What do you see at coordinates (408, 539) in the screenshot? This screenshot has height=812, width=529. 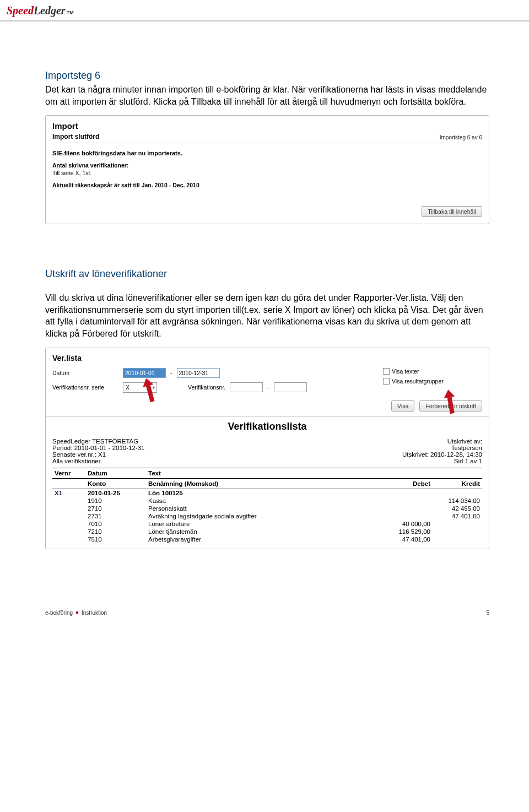 I see `cell-debet: 47 401,00` at bounding box center [408, 539].